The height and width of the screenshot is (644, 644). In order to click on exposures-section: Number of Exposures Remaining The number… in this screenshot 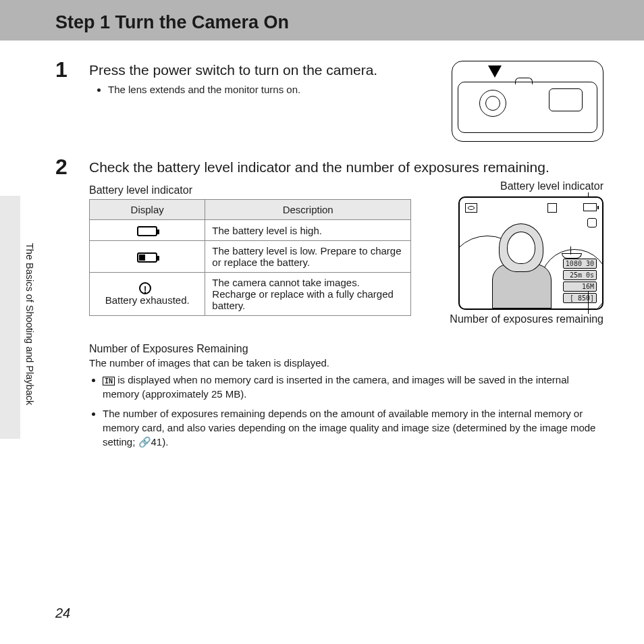, I will do `click(346, 396)`.